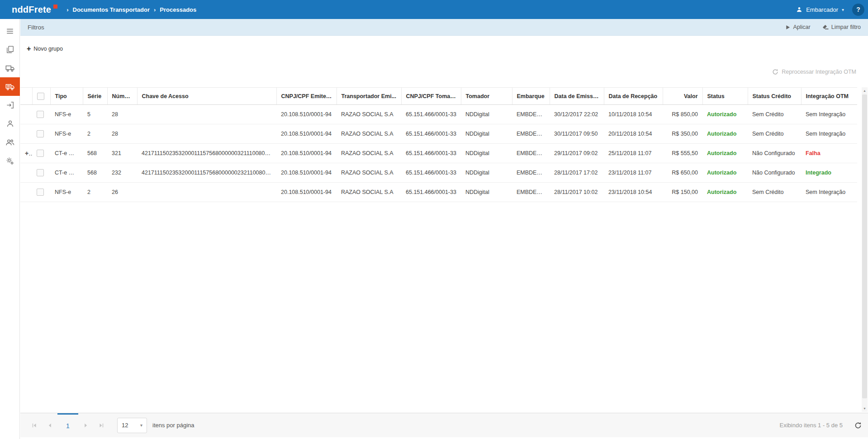 The width and height of the screenshot is (868, 439). Describe the element at coordinates (34, 10) in the screenshot. I see `app-logo: nddFrete` at that location.